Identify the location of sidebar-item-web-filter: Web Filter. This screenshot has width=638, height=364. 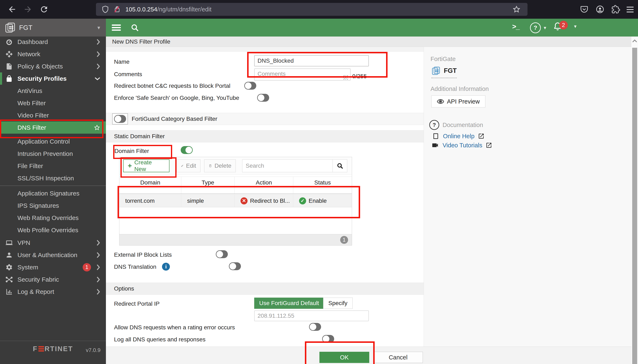
(53, 103).